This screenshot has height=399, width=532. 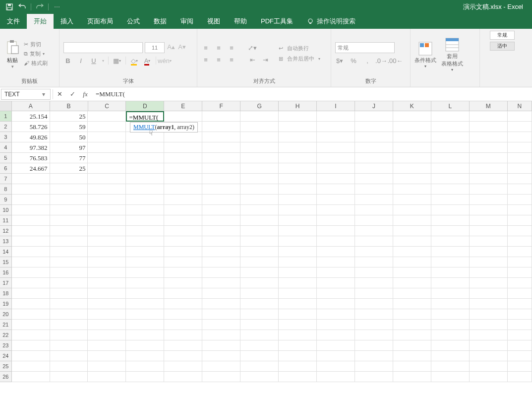 I want to click on cell-H8, so click(x=297, y=190).